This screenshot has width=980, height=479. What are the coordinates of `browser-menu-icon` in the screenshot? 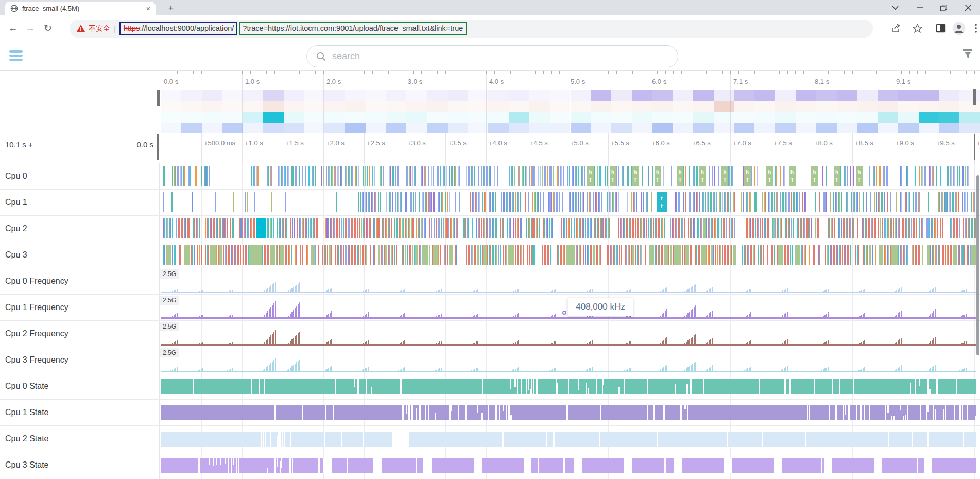 It's located at (976, 28).